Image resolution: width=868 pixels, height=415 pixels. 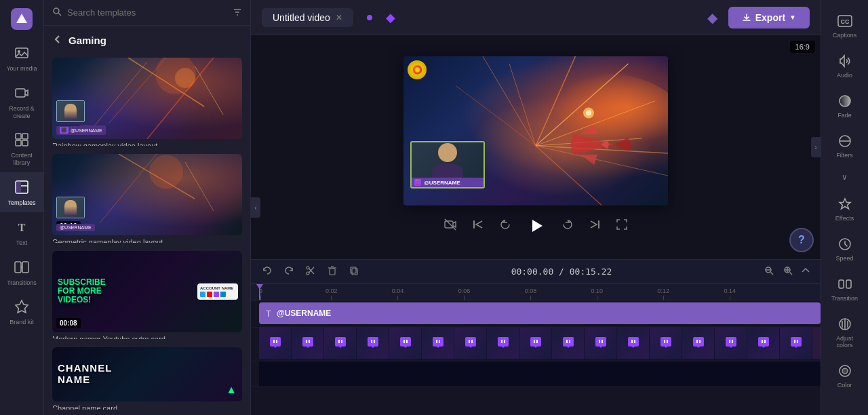 What do you see at coordinates (218, 288) in the screenshot?
I see `account-name: ACCOUNT NAME` at bounding box center [218, 288].